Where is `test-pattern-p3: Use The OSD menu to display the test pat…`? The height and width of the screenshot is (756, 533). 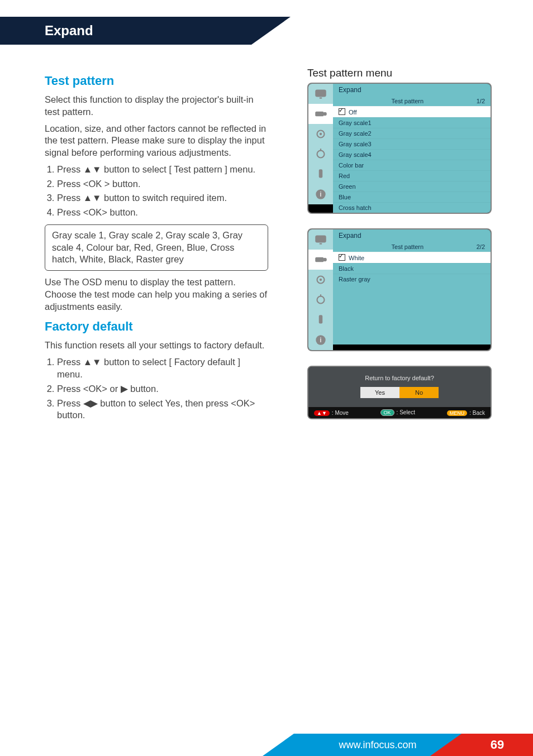
test-pattern-p3: Use The OSD menu to display the test pat… is located at coordinates (156, 295).